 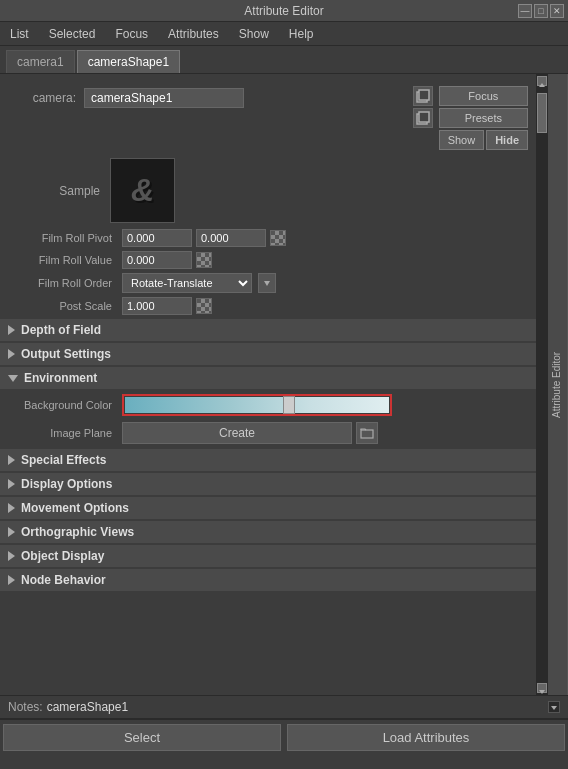 I want to click on background-color-label: Background Color, so click(x=63, y=405).